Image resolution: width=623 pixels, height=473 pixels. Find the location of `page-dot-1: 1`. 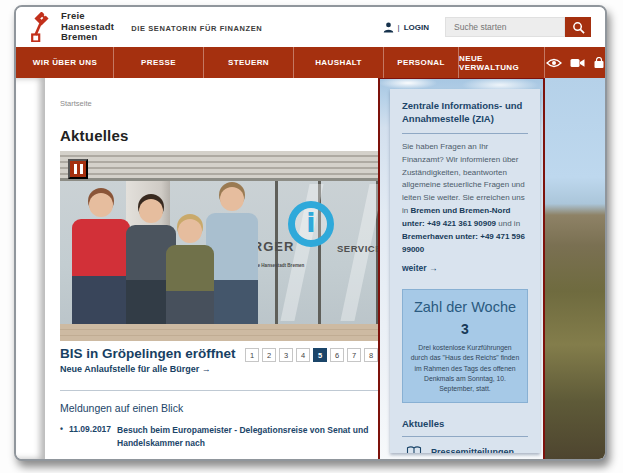

page-dot-1: 1 is located at coordinates (252, 355).